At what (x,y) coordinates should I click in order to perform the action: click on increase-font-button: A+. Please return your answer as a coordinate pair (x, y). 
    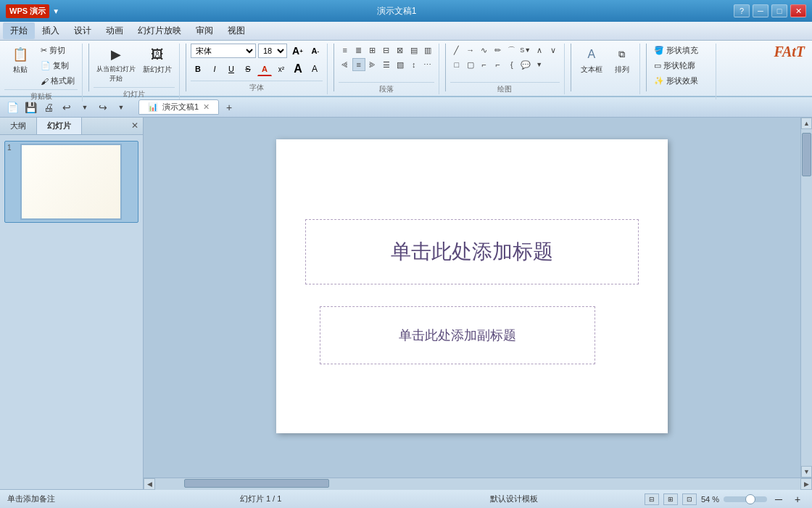
    Looking at the image, I should click on (297, 51).